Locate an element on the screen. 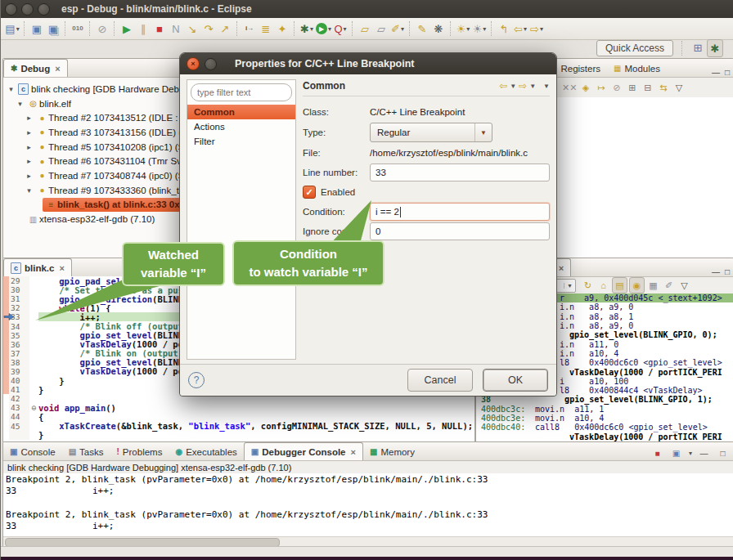 Image resolution: width=733 pixels, height=560 pixels. tab-console: ▣Console is located at coordinates (33, 451).